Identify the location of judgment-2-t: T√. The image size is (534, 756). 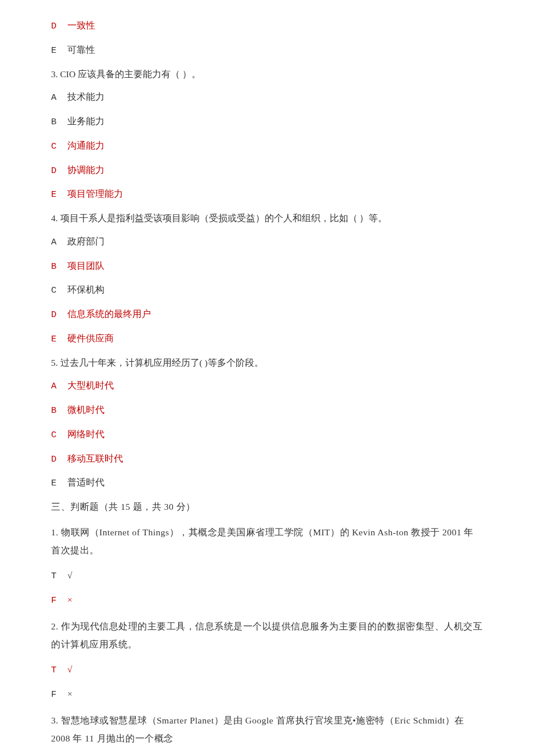
(267, 670).